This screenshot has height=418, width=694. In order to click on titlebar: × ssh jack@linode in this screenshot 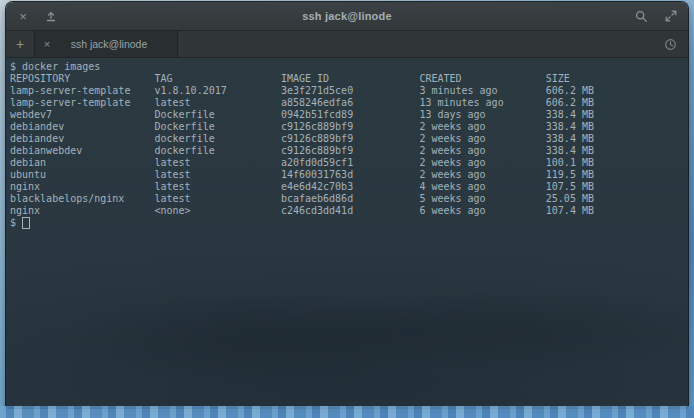, I will do `click(347, 16)`.